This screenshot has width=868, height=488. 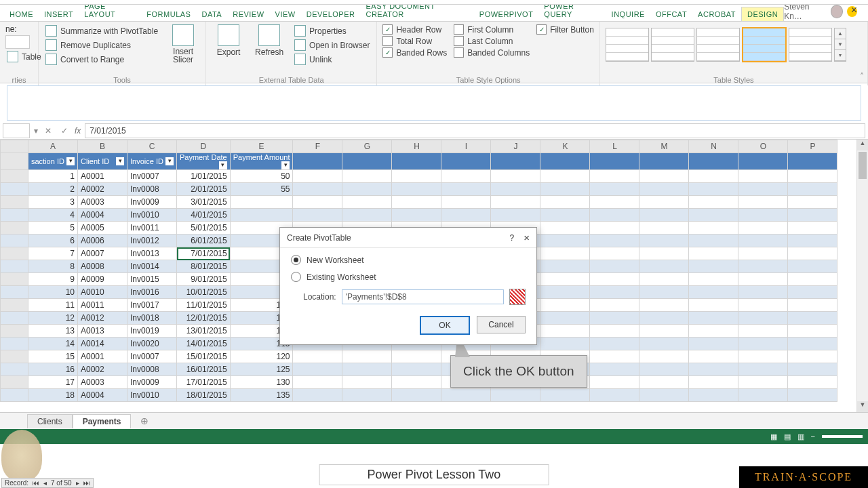 What do you see at coordinates (53, 305) in the screenshot?
I see `cell: 11` at bounding box center [53, 305].